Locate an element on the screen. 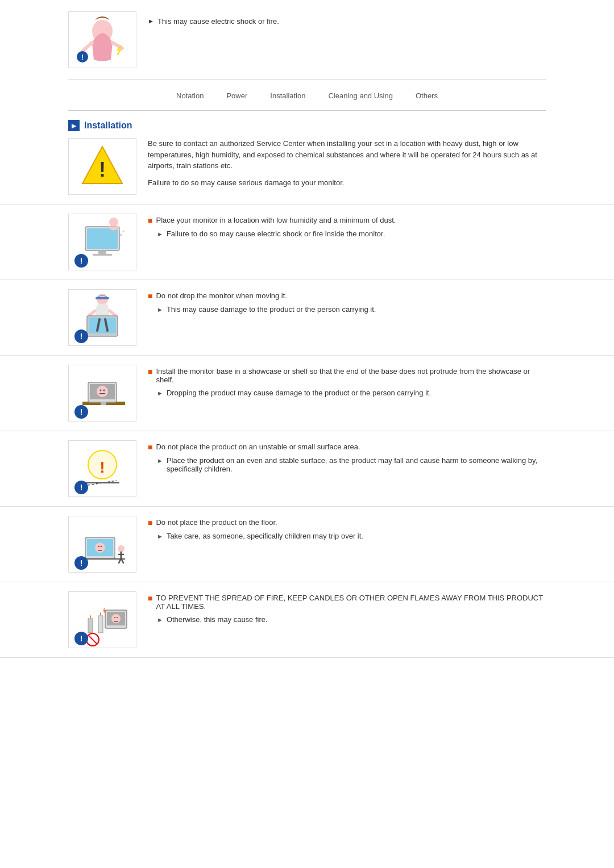 Image resolution: width=614 pixels, height=868 pixels. item-image-3: ! is located at coordinates (102, 393).